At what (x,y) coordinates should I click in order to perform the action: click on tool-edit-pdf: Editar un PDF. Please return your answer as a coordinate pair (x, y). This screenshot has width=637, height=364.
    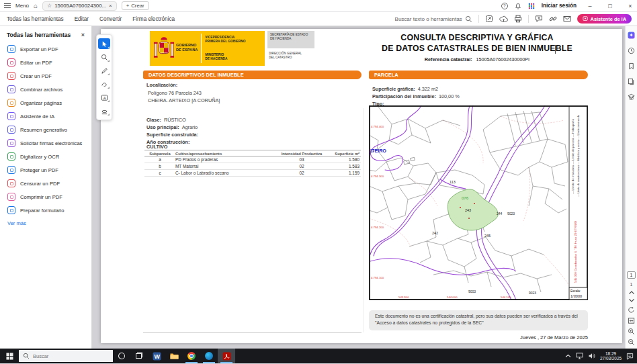
    Looking at the image, I should click on (46, 62).